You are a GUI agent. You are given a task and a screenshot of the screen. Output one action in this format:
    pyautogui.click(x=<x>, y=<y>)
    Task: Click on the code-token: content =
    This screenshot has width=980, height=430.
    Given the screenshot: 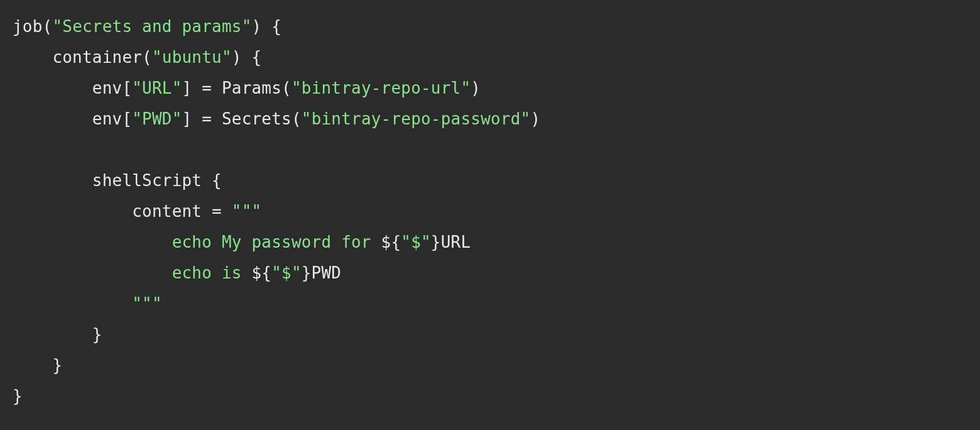 What is the action you would take?
    pyautogui.click(x=122, y=211)
    